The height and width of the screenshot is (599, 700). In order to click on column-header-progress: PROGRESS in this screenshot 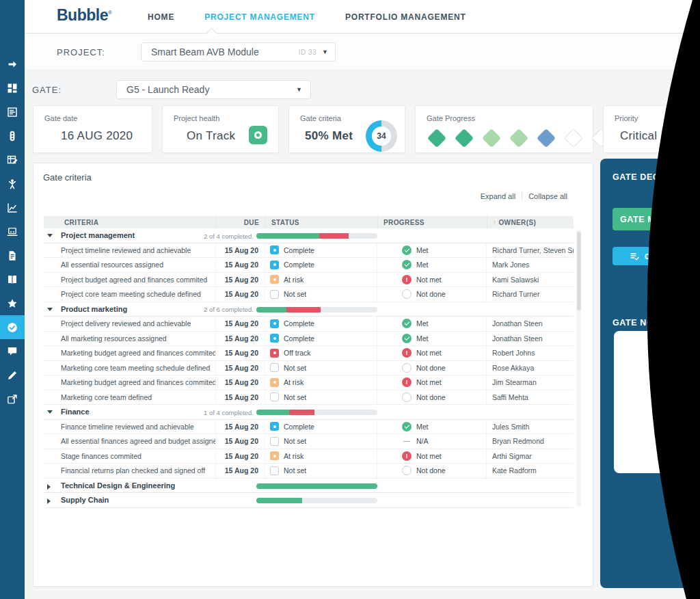, I will do `click(432, 222)`.